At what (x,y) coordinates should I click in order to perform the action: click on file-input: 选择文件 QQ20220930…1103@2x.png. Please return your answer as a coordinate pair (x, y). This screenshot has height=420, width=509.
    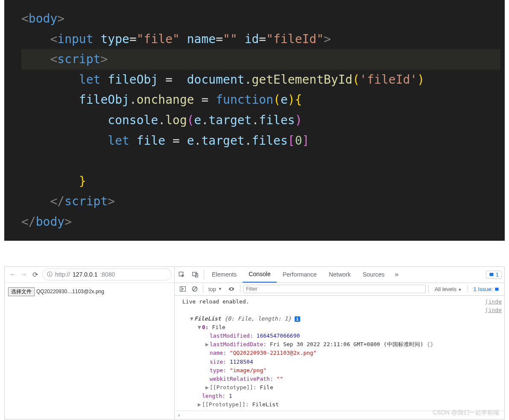
    Looking at the image, I should click on (90, 292).